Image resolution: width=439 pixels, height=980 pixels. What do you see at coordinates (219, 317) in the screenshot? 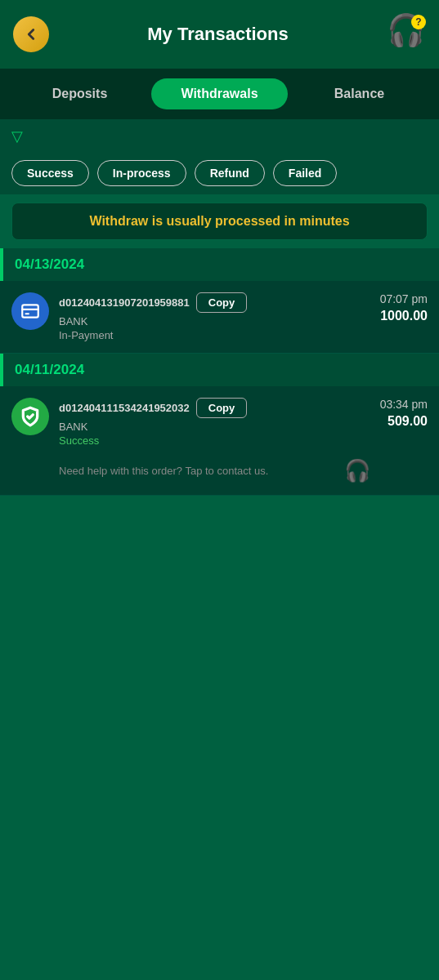
I see `transaction-main-1: d012404131907201959881 Copy BANK In-Paym…` at bounding box center [219, 317].